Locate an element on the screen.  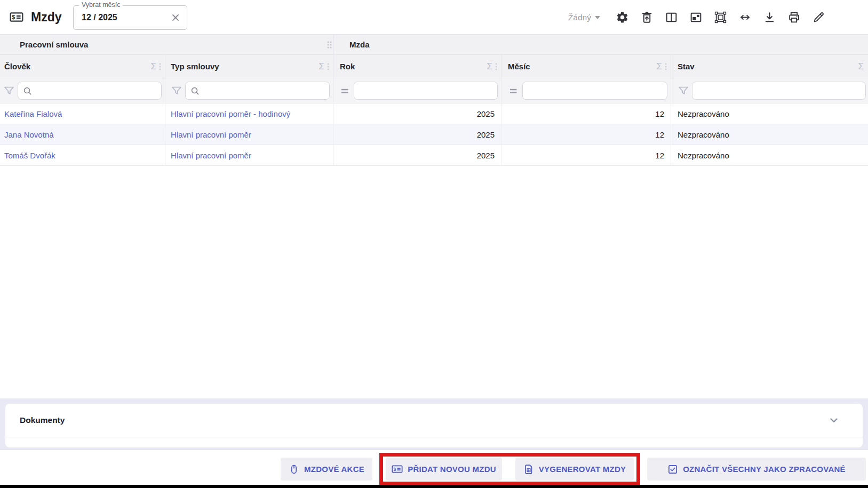
filter-input-typ-smlouvy is located at coordinates (257, 91).